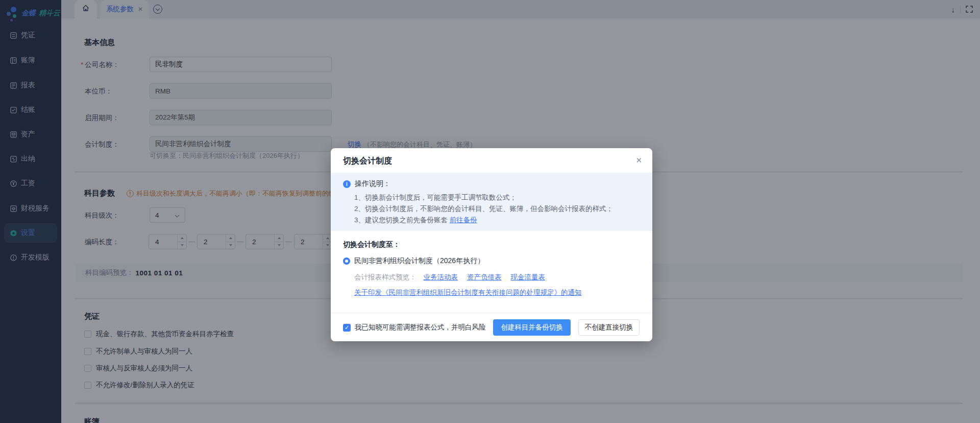  I want to click on switch-target-title: 切换会计制度至：, so click(372, 245).